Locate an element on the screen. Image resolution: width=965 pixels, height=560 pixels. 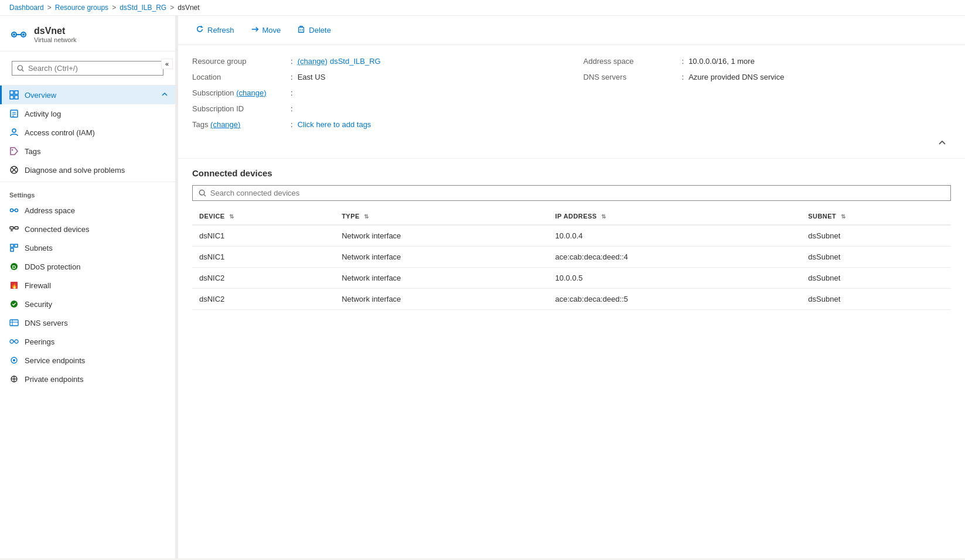
tags-add-link: Click here to add tags is located at coordinates (335, 124).